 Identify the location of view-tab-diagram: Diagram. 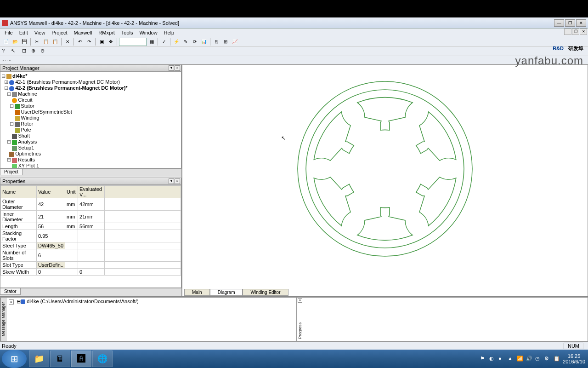
(226, 293).